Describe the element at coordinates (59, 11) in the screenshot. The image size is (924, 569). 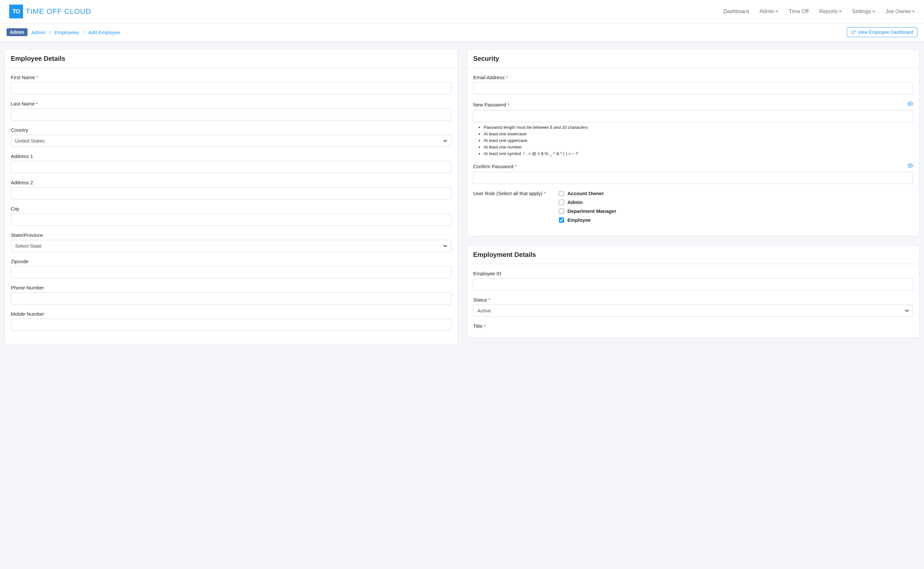
I see `logo-text: TIME OFF CLOUD` at that location.